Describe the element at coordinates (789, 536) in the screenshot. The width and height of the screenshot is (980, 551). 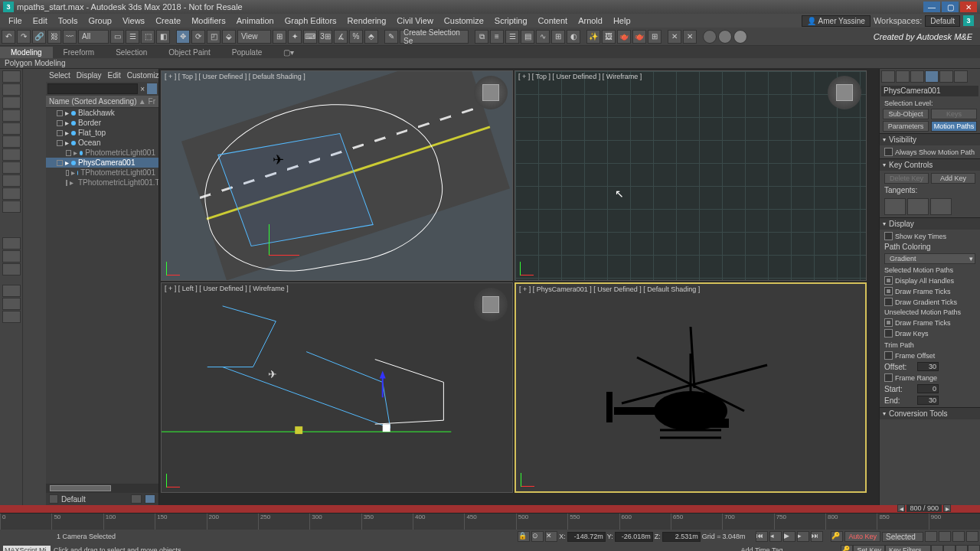
I see `play-button: ▶` at that location.